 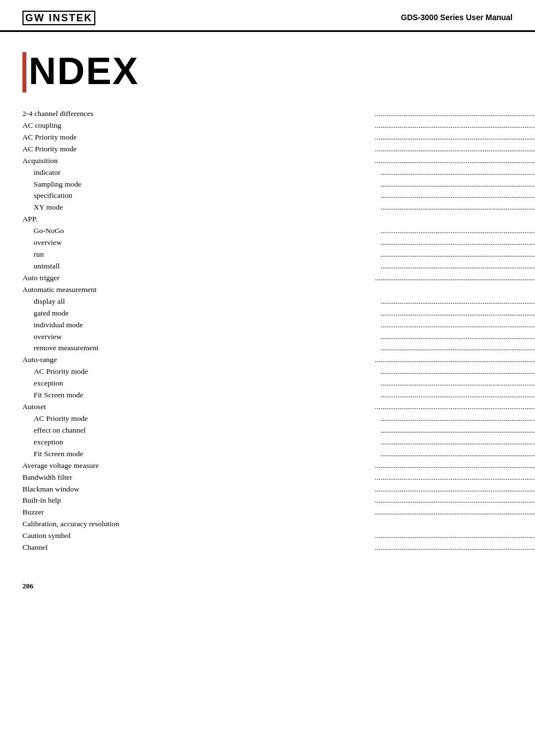 What do you see at coordinates (279, 185) in the screenshot?
I see `list-item: Sampling mode...........................…` at bounding box center [279, 185].